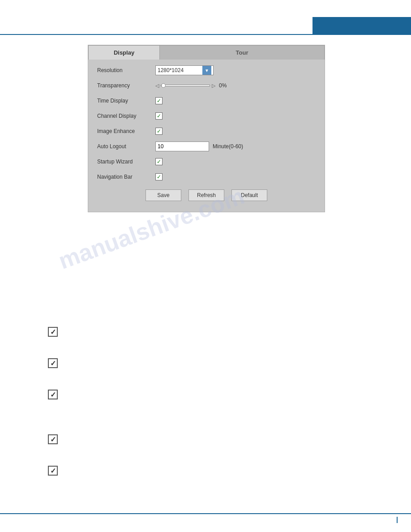  Describe the element at coordinates (206, 514) in the screenshot. I see `bottom-divider-line` at that location.